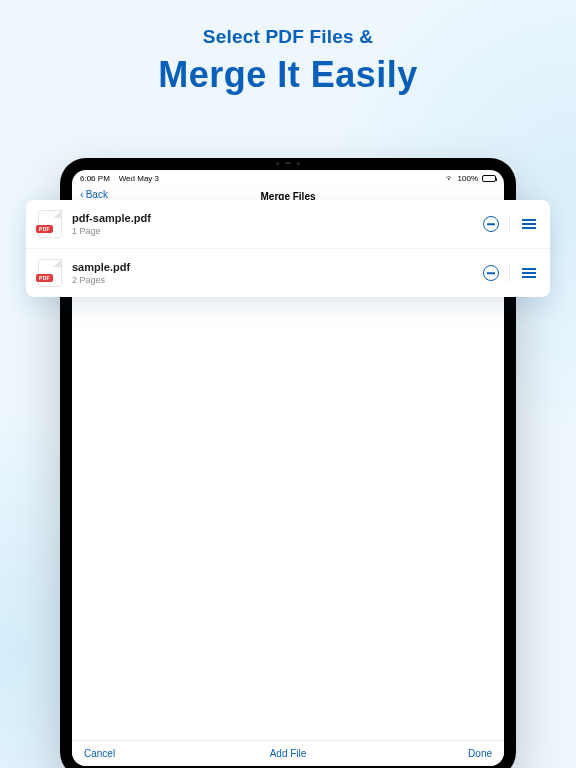 The image size is (576, 768). What do you see at coordinates (82, 194) in the screenshot?
I see `chevron-left-icon: ‹` at bounding box center [82, 194].